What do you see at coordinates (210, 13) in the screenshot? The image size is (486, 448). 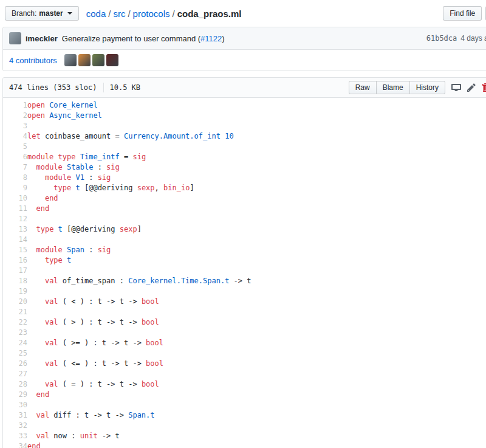 I see `breadcrumb-file-name: coda_praos.ml` at bounding box center [210, 13].